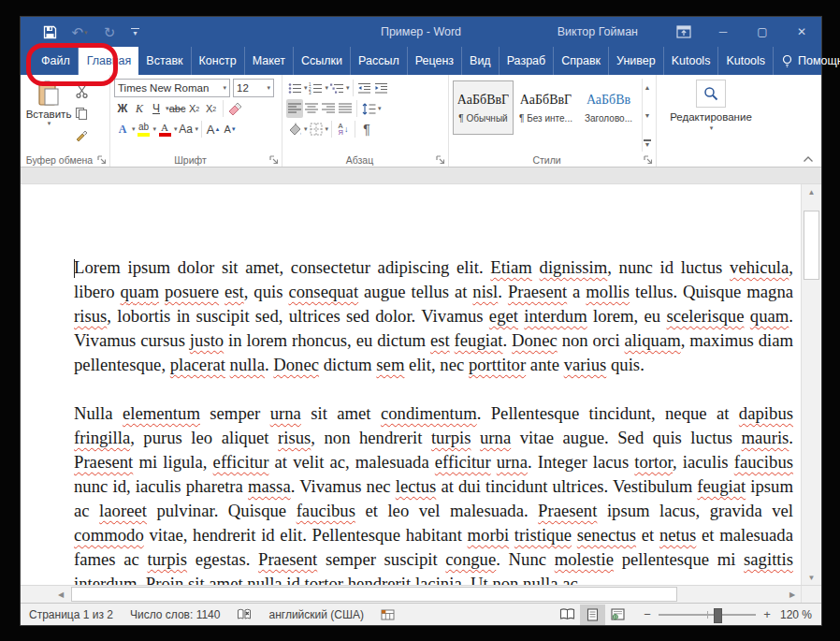 Image resolution: width=840 pixels, height=641 pixels. I want to click on undo-button: ↶▾, so click(80, 32).